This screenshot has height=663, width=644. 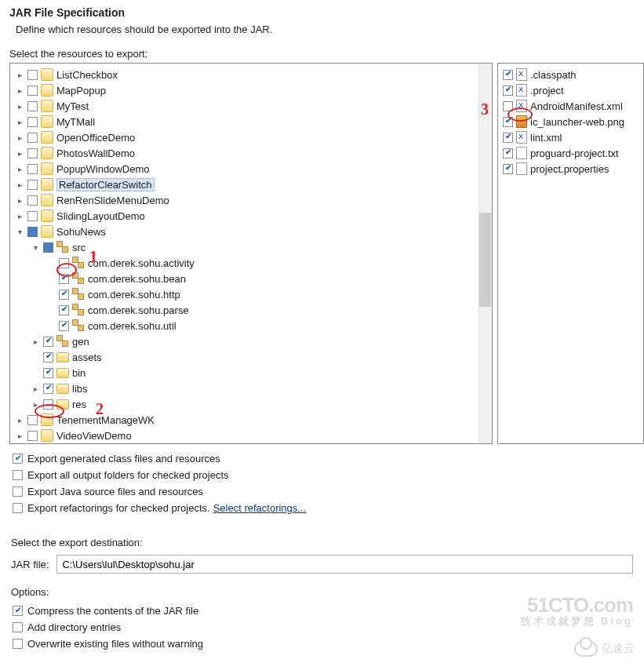 I want to click on scrollbar-track, so click(x=485, y=253).